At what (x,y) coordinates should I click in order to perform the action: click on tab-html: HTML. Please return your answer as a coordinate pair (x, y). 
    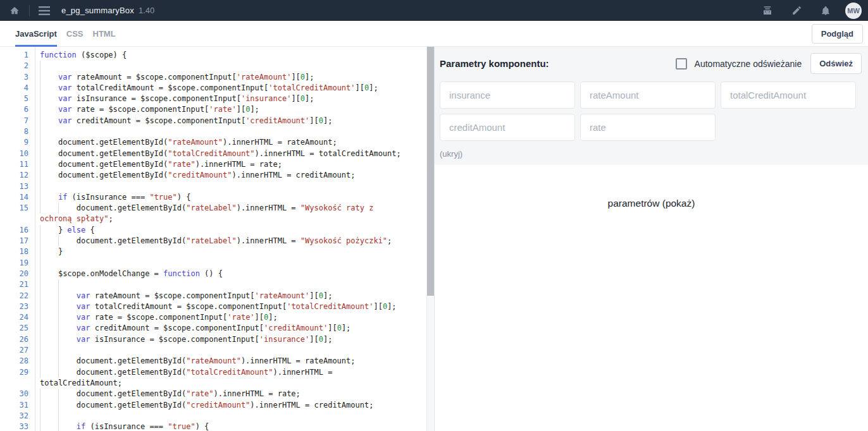
    Looking at the image, I should click on (104, 34).